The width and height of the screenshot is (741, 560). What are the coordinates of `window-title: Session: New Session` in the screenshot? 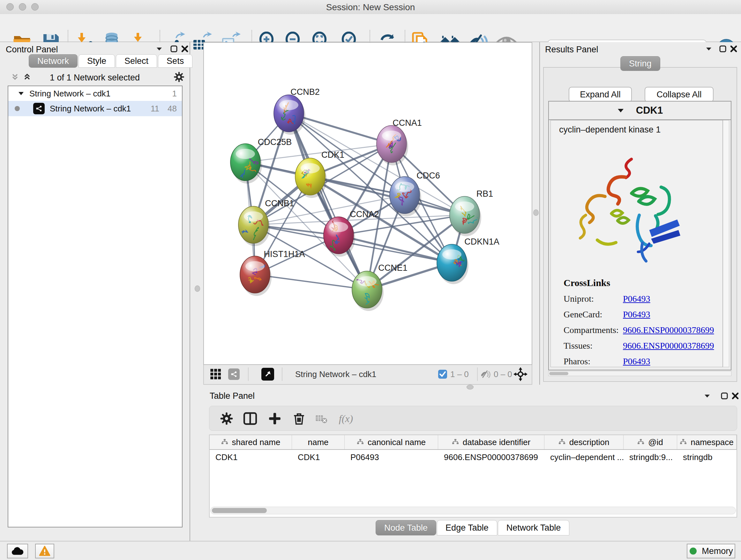 It's located at (370, 7).